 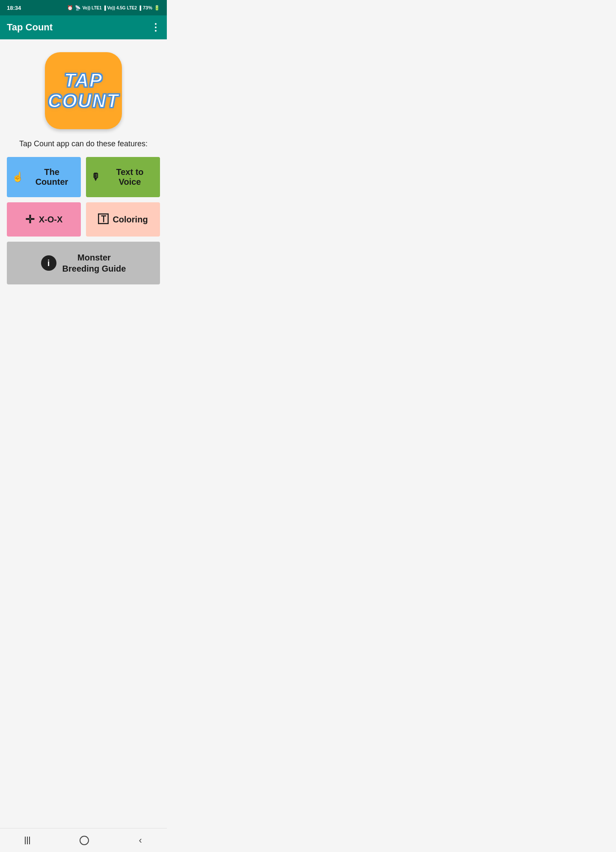 I want to click on features-description: Tap Count app can do these features:, so click(x=83, y=144).